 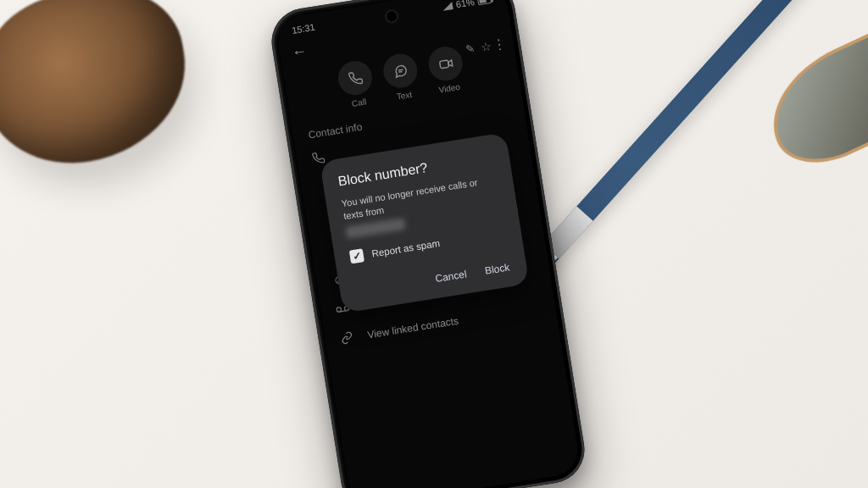 What do you see at coordinates (406, 249) in the screenshot?
I see `report-spam-label: Report as spam` at bounding box center [406, 249].